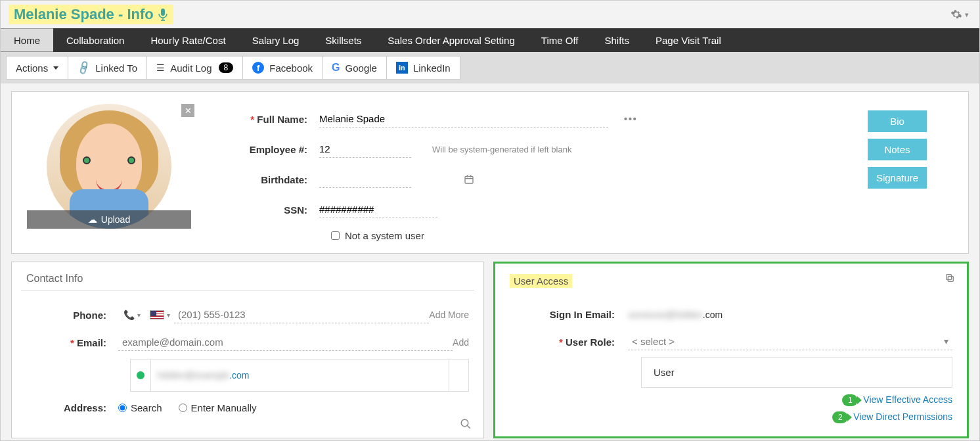 Image resolution: width=980 pixels, height=441 pixels. Describe the element at coordinates (190, 68) in the screenshot. I see `audit-log-label: Audit Log` at that location.